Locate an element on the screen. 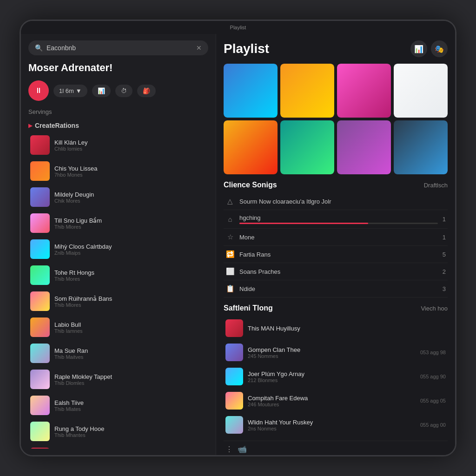 The height and width of the screenshot is (476, 476). list-title: Labio Bull is located at coordinates (130, 324).